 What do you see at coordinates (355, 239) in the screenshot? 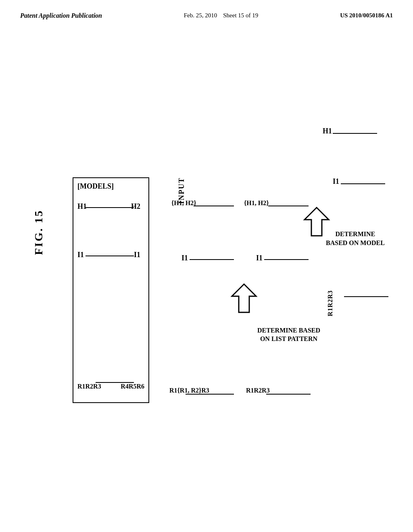
I see `determine-model-label: DETERMINE BASED ON MODEL` at bounding box center [355, 239].